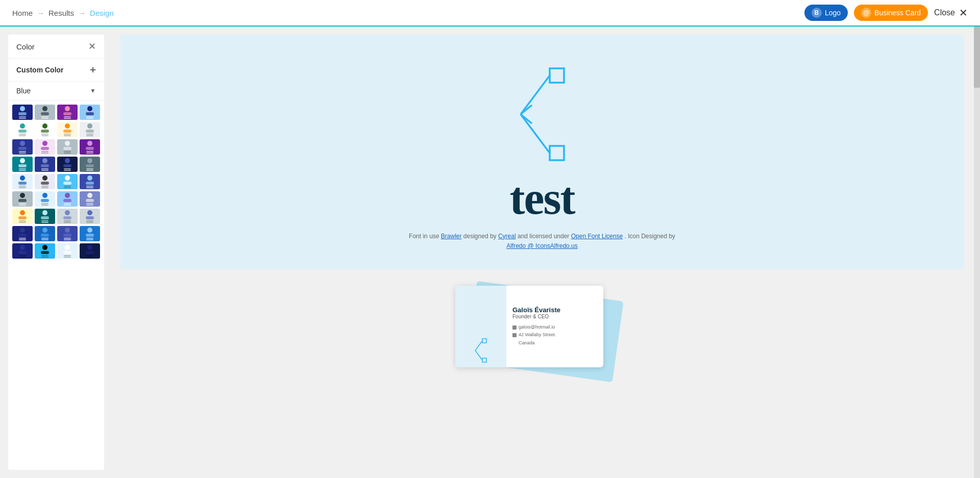 This screenshot has height=478, width=980. Describe the element at coordinates (424, 236) in the screenshot. I see `attribution-text1: Font in use` at that location.